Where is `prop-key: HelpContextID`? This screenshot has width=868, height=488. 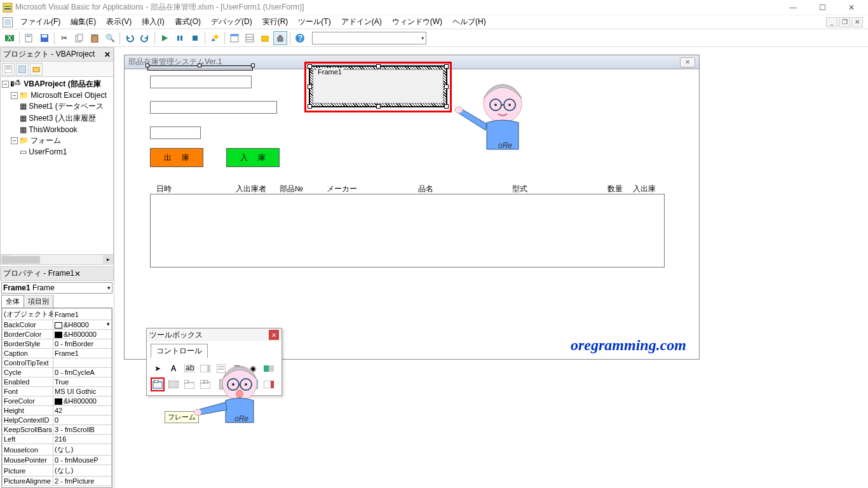 prop-key: HelpContextID is located at coordinates (28, 421).